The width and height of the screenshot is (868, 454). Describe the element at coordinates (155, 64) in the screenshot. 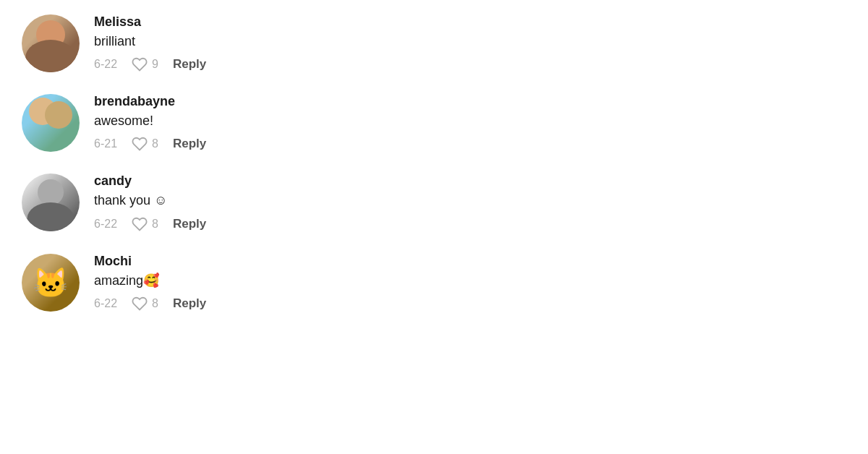

I see `like-count: 9` at that location.